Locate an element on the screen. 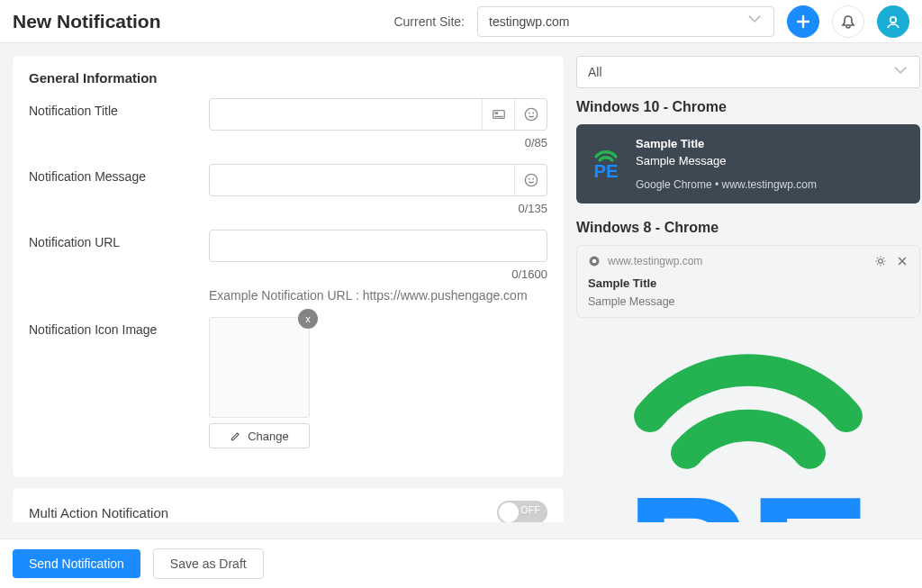 The image size is (922, 588). message-counter: 0/135 is located at coordinates (533, 209).